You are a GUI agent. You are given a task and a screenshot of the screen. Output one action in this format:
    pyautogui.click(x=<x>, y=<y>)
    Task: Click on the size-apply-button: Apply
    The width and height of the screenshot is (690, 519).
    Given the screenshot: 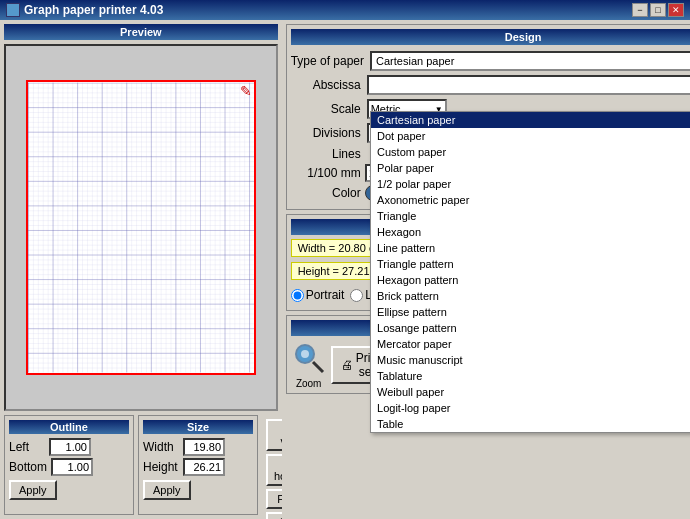 What is the action you would take?
    pyautogui.click(x=167, y=490)
    